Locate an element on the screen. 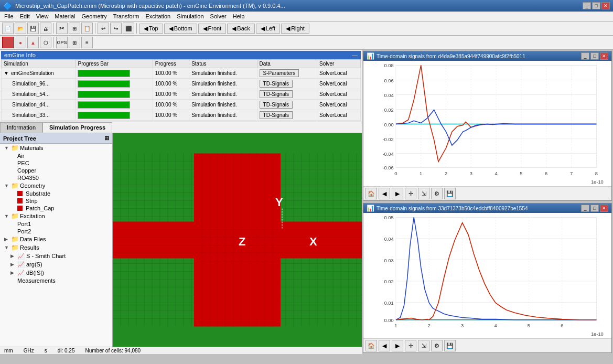 The image size is (613, 364). tree-item-materials: ▼ 📁 Materials is located at coordinates (56, 148).